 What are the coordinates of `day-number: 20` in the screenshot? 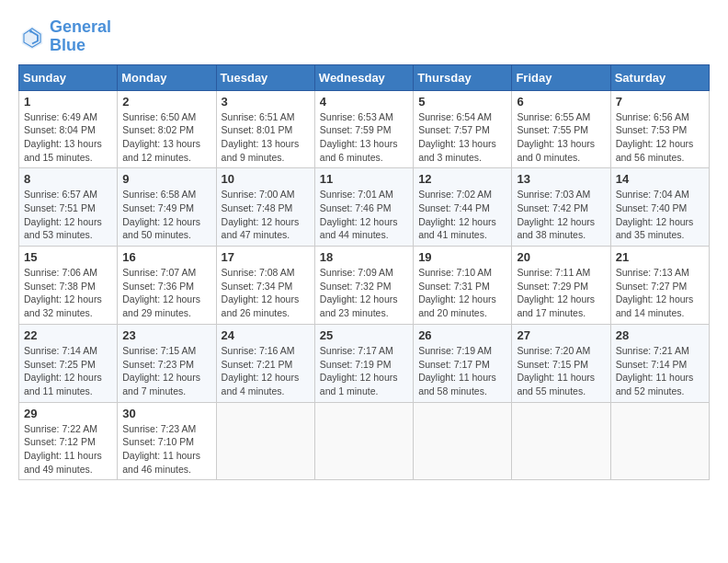 It's located at (561, 258).